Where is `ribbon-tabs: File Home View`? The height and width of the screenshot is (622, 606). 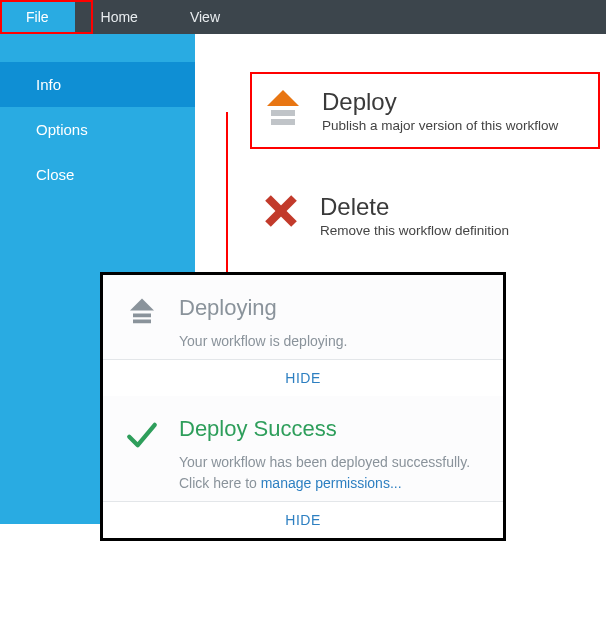
ribbon-tabs: File Home View is located at coordinates (303, 17).